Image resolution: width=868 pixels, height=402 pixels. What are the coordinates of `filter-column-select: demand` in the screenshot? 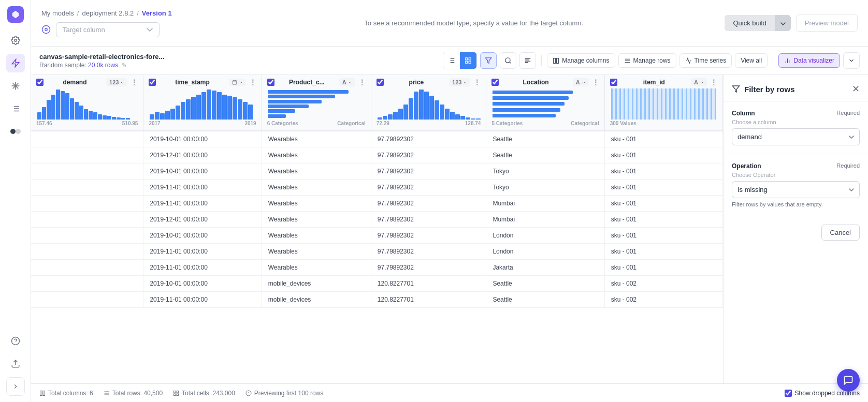 It's located at (795, 137).